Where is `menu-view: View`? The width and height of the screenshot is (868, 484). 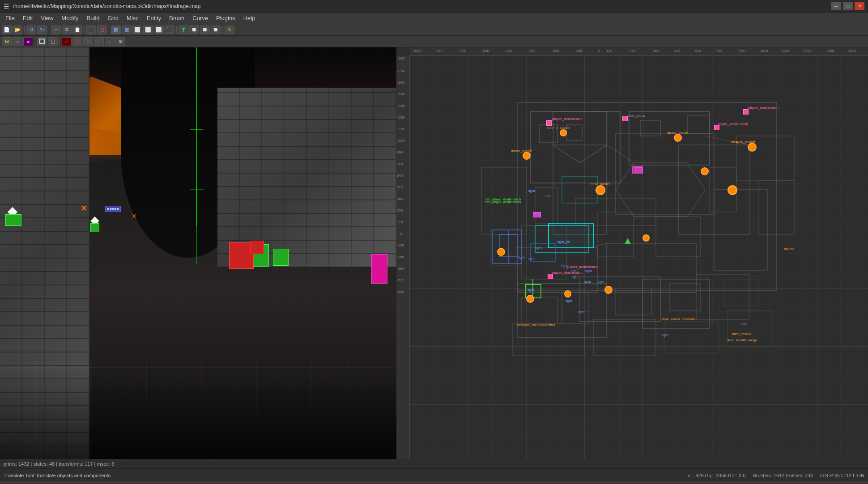 menu-view: View is located at coordinates (47, 18).